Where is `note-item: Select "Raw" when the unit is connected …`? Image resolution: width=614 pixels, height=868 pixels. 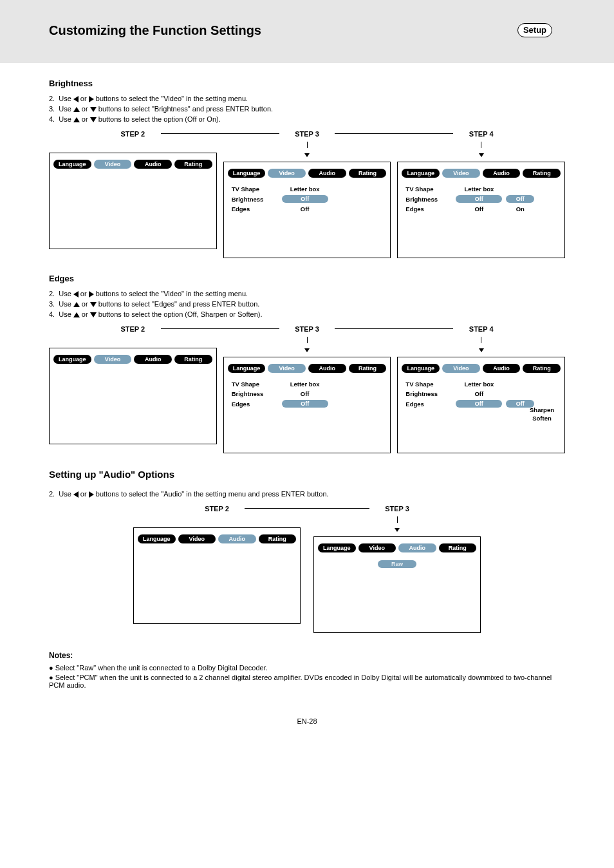 note-item: Select "Raw" when the unit is connected … is located at coordinates (307, 668).